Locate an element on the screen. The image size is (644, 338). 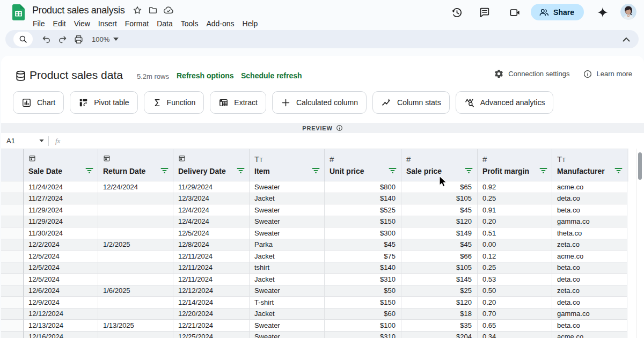
vertical-scrollbar-thumb is located at coordinates (640, 166).